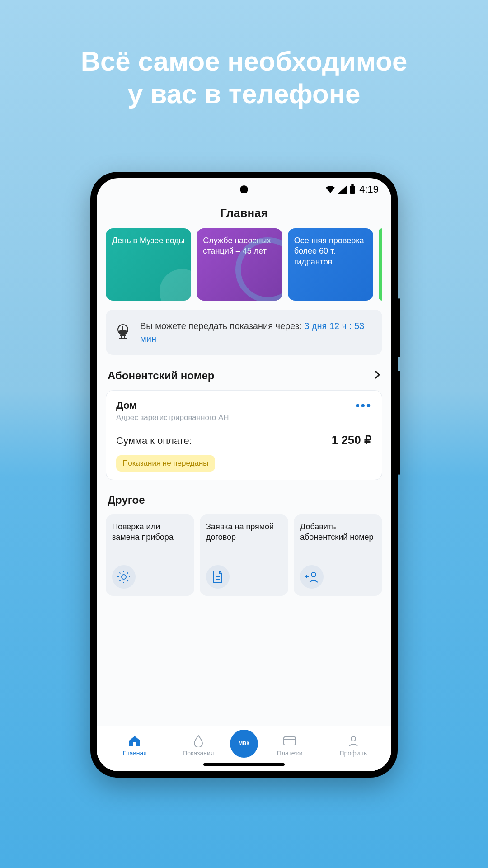 This screenshot has height=868, width=488. What do you see at coordinates (244, 332) in the screenshot?
I see `readings-notice: Вы можете передать показания через: 3 дн…` at bounding box center [244, 332].